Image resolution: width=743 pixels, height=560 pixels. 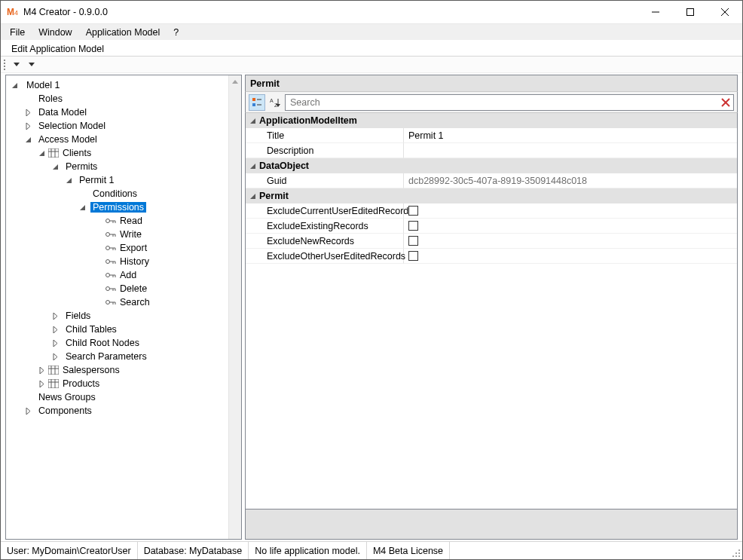 What do you see at coordinates (118, 194) in the screenshot?
I see `tree-node-conditions: Conditions` at bounding box center [118, 194].